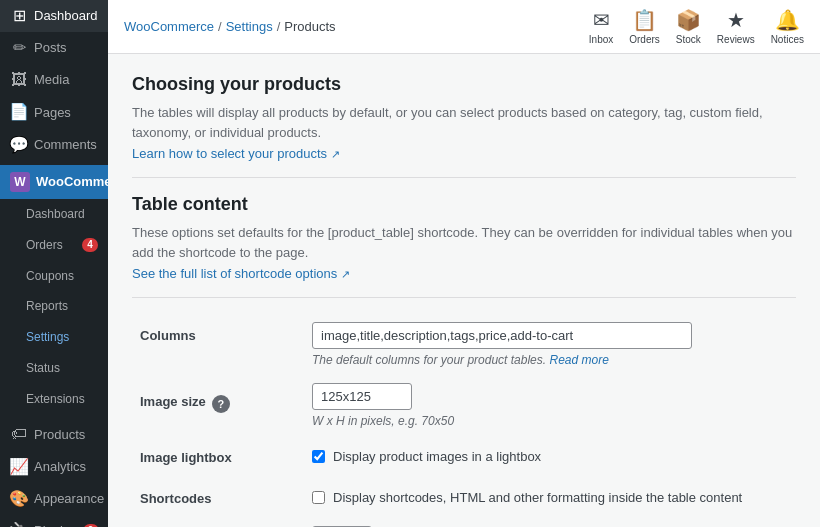 This screenshot has height=527, width=820. I want to click on sidebar-item-label: Media, so click(52, 80).